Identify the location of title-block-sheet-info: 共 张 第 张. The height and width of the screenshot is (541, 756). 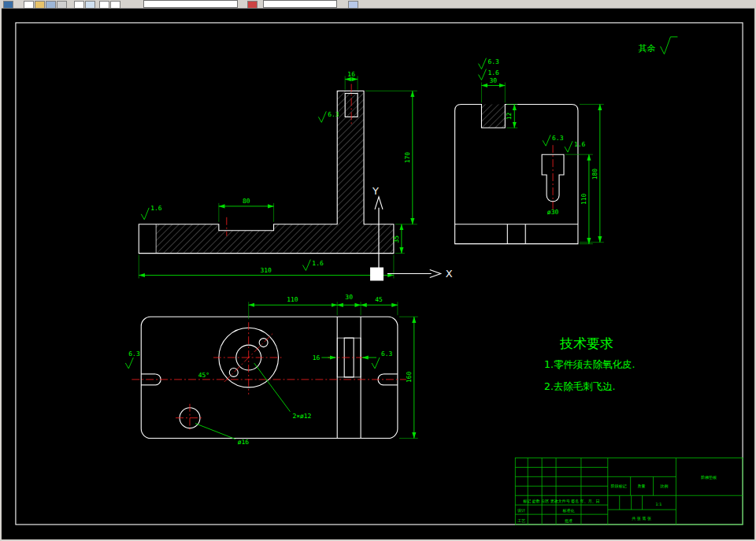
(641, 518).